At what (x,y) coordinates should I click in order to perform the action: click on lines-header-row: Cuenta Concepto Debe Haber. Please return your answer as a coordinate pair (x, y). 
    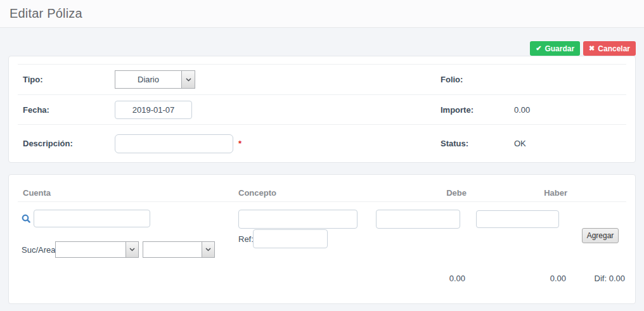
    Looking at the image, I should click on (322, 189).